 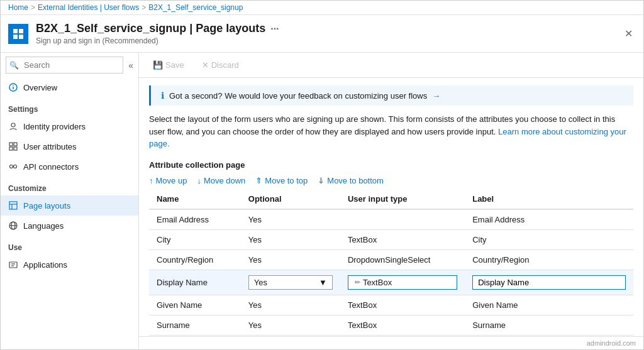 What do you see at coordinates (391, 163) in the screenshot?
I see `section-title: Attribute collection page` at bounding box center [391, 163].